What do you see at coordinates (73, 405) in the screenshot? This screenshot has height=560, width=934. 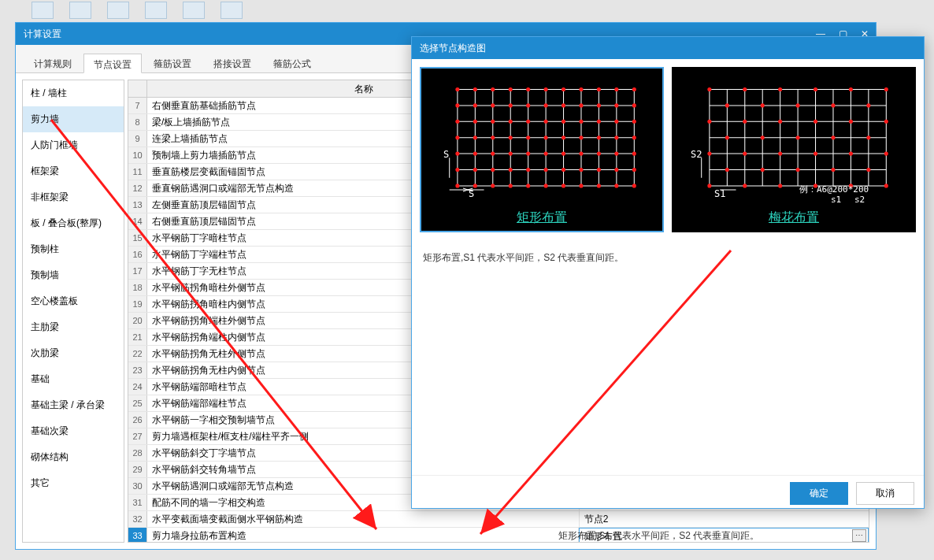 I see `sidebar-item-12: 基础主梁 / 承台梁` at bounding box center [73, 405].